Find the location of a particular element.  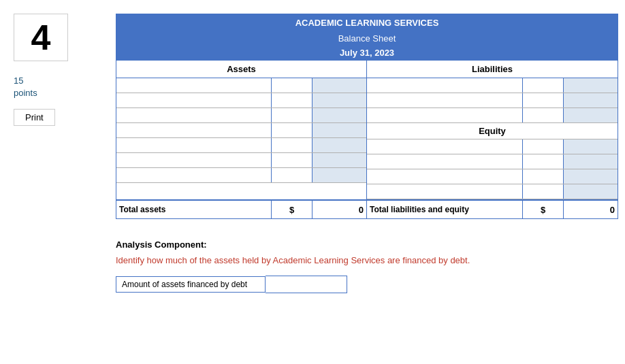

analysis-title: Analysis Component: is located at coordinates (367, 245).